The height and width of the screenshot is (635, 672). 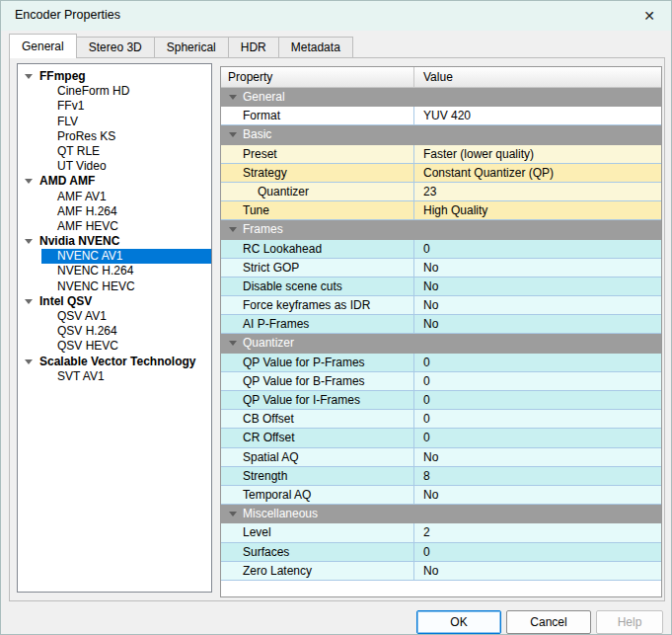 I want to click on cancel-button: Cancel, so click(x=549, y=622).